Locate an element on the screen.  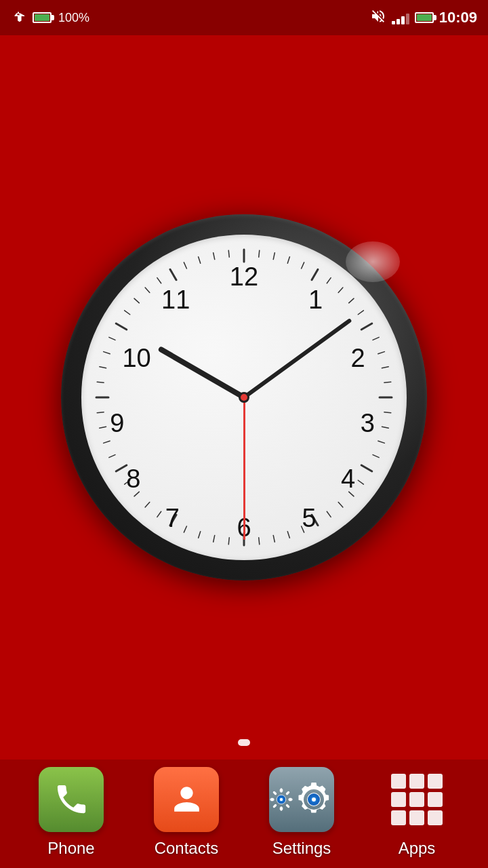
page-indicator is located at coordinates (244, 743).